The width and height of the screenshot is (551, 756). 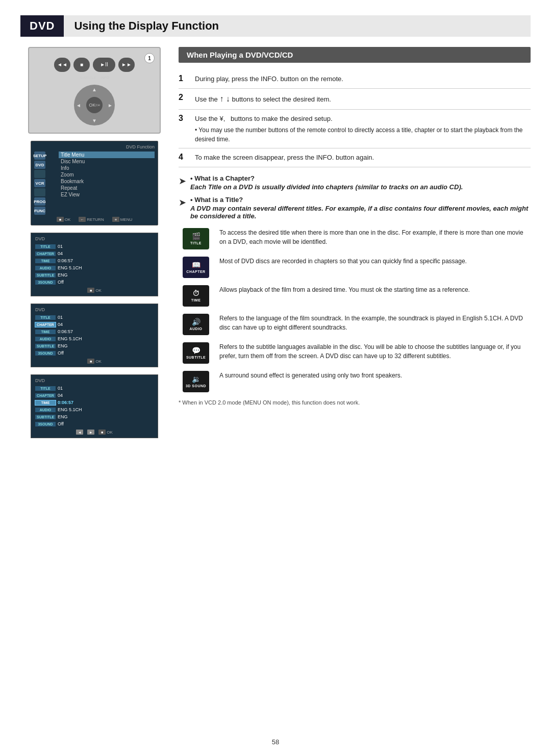 I want to click on info-row-sound-3: 3SOUND Off, so click(x=94, y=424).